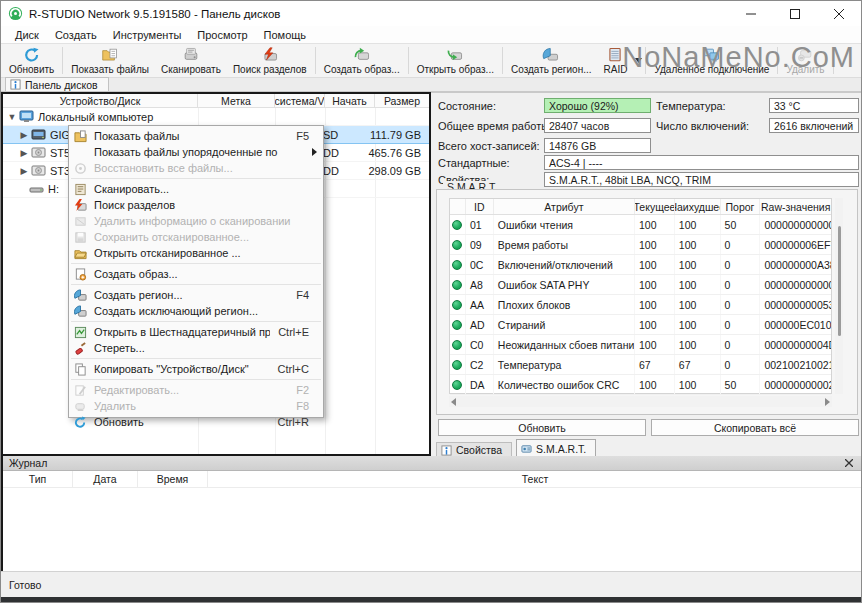 Image resolution: width=862 pixels, height=603 pixels. I want to click on menu-item-copy-device-disk: Копировать "Устройство/Диск" Ctrl+C, so click(196, 369).